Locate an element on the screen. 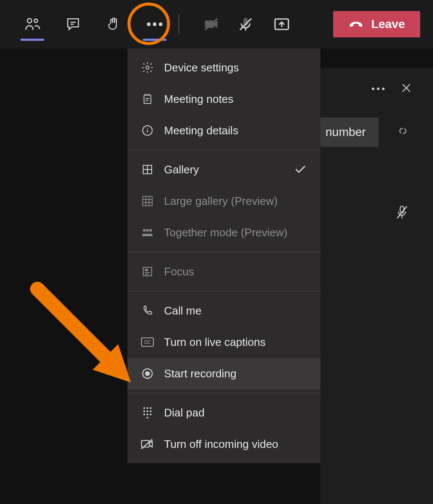 The height and width of the screenshot is (504, 433). raise-hand-button is located at coordinates (114, 24).